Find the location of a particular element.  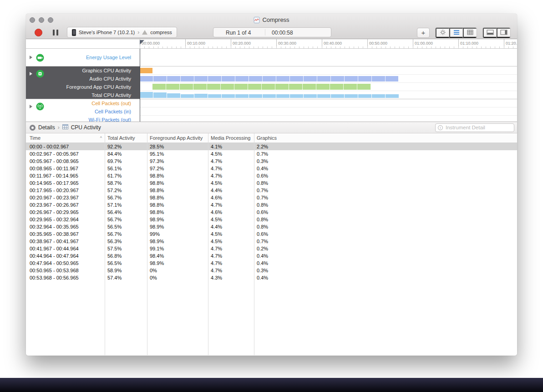

table-cell: 56.1% is located at coordinates (126, 168).